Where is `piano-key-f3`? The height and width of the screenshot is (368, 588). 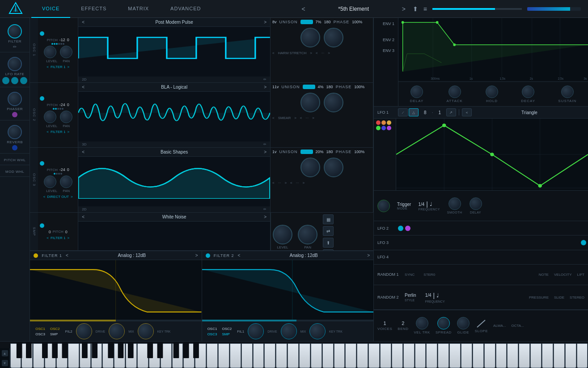 piano-key-f3 is located at coordinates (212, 355).